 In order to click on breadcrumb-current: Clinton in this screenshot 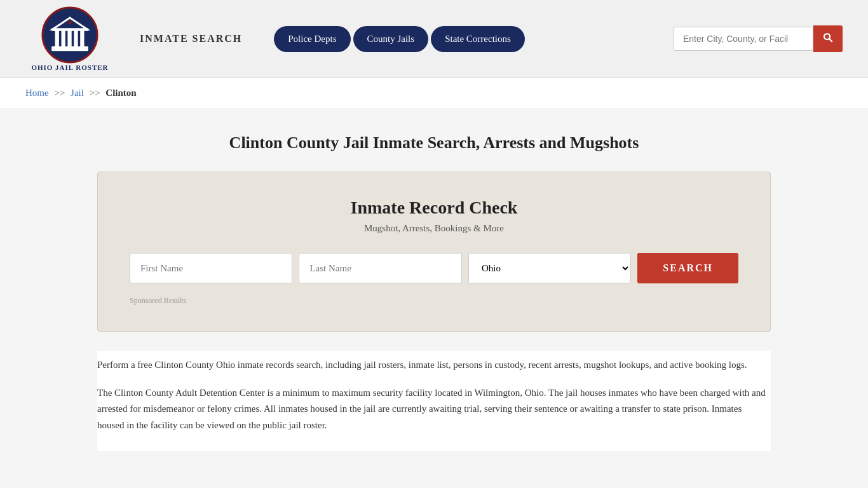, I will do `click(121, 93)`.